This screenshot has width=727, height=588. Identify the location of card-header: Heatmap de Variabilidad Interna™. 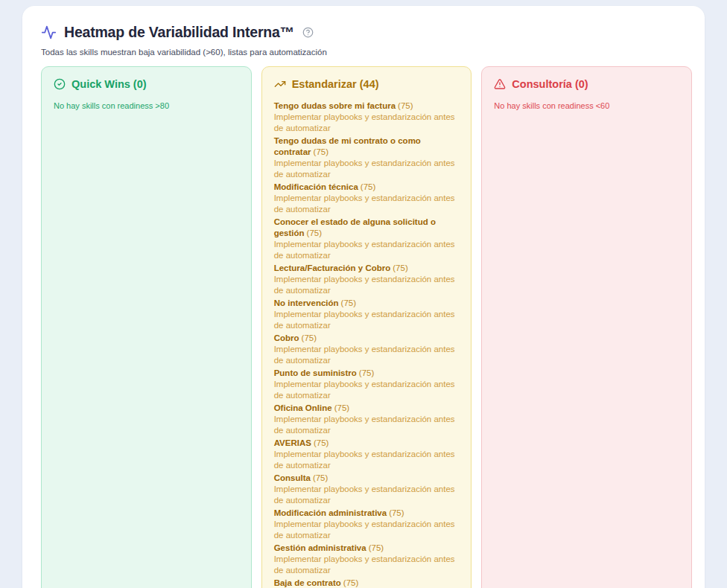
(366, 33).